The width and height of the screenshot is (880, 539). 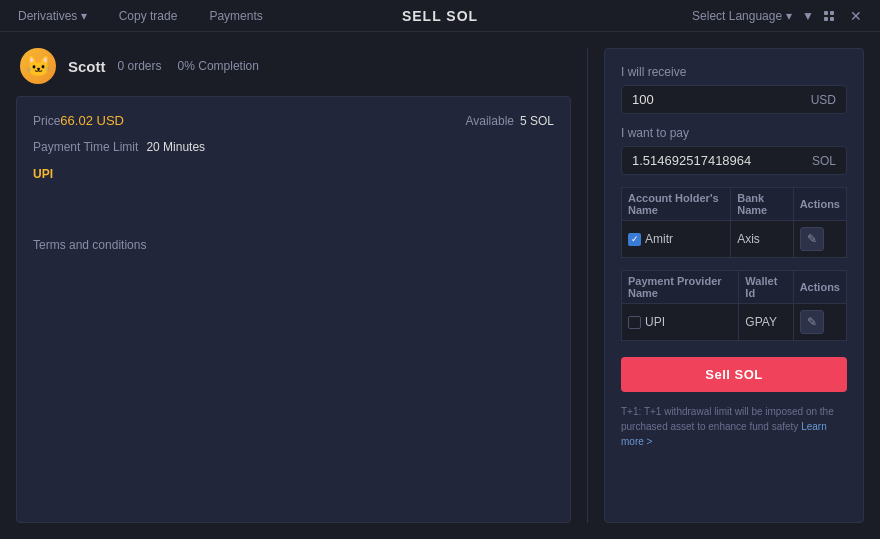 What do you see at coordinates (676, 240) in the screenshot?
I see `bank-row-name-cell: ✓ Amitr` at bounding box center [676, 240].